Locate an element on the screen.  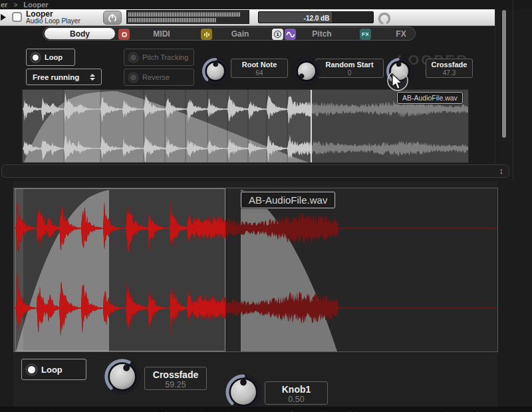
module-subtitle: Audio Loop Player is located at coordinates (53, 21).